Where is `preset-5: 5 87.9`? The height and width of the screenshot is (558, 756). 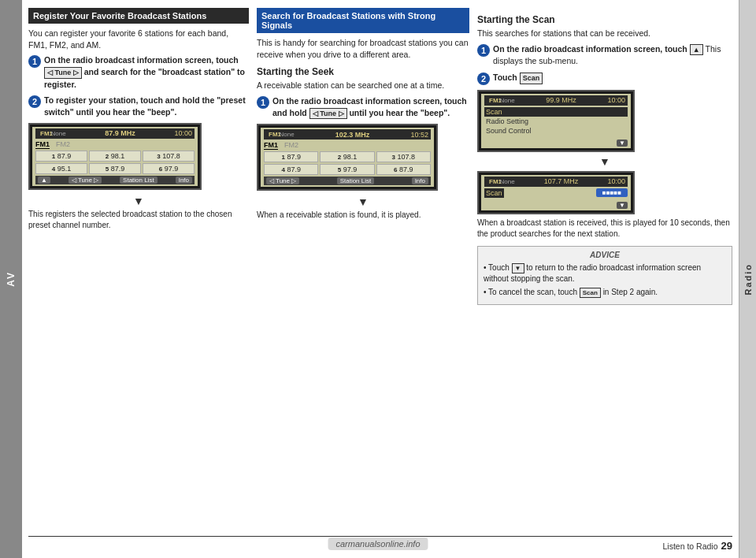
preset-5: 5 87.9 is located at coordinates (115, 169).